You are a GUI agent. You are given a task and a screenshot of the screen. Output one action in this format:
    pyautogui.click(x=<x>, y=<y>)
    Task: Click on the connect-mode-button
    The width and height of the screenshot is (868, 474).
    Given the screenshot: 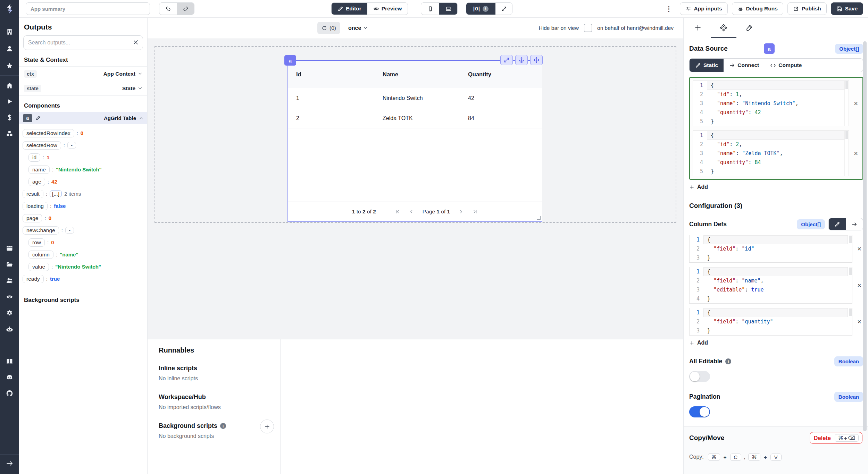 What is the action you would take?
    pyautogui.click(x=854, y=224)
    